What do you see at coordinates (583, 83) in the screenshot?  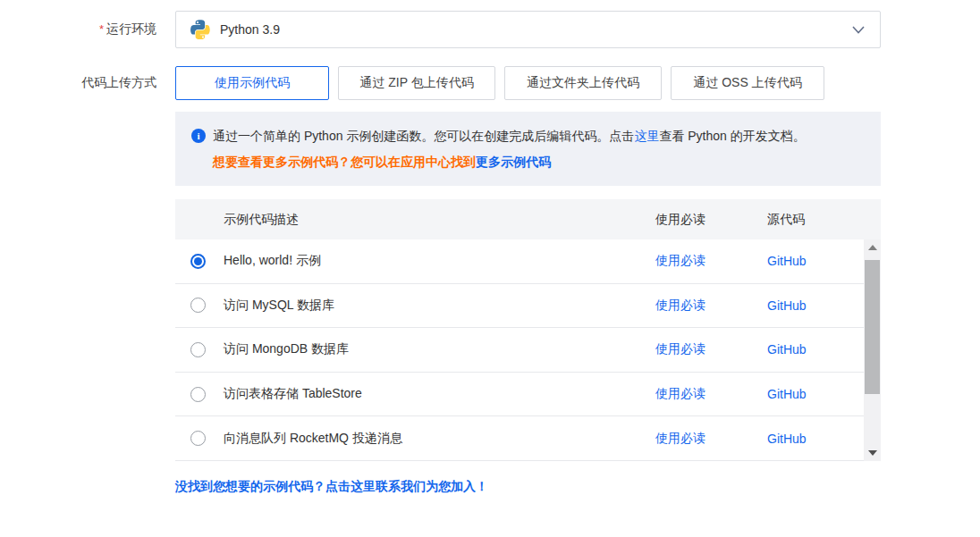 I see `tab-folder-upload: 通过文件夹上传代码` at bounding box center [583, 83].